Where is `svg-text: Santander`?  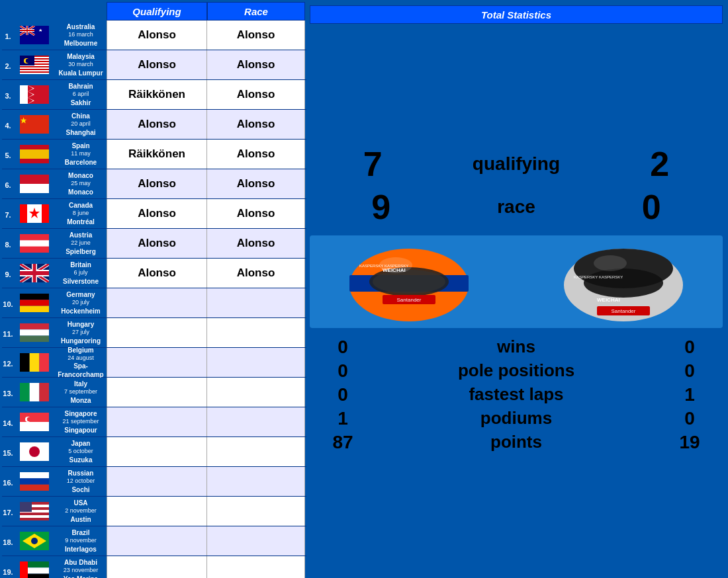 svg-text: Santander is located at coordinates (623, 311).